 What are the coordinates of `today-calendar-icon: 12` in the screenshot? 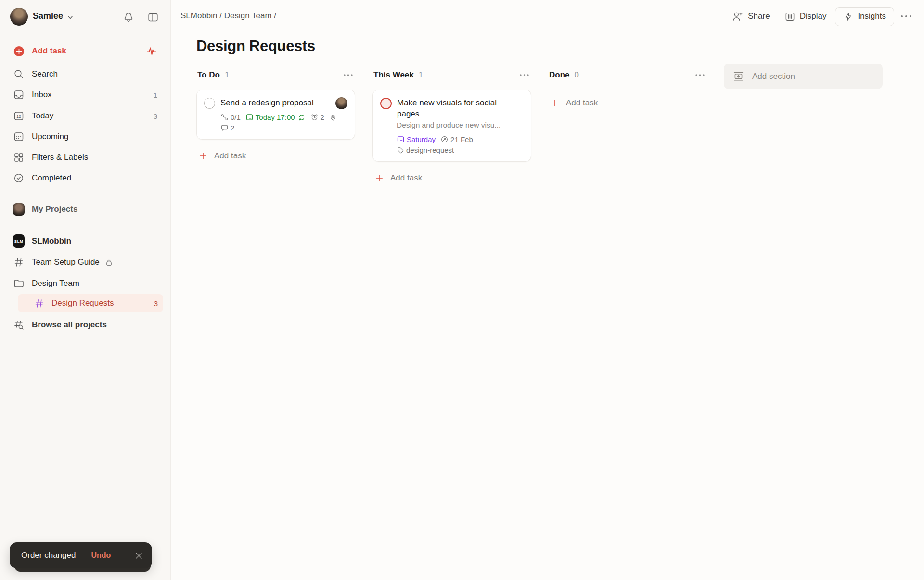 It's located at (19, 116).